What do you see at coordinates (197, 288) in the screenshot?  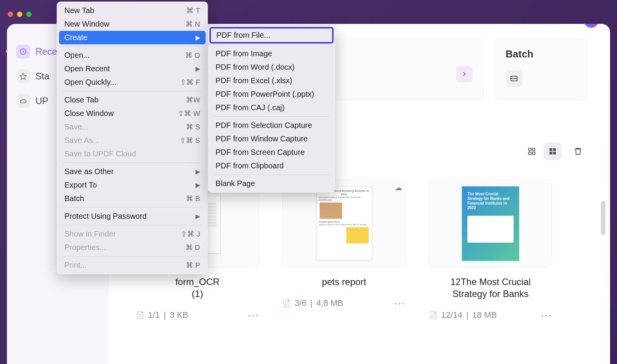 I see `file-name: form_OCR (1)` at bounding box center [197, 288].